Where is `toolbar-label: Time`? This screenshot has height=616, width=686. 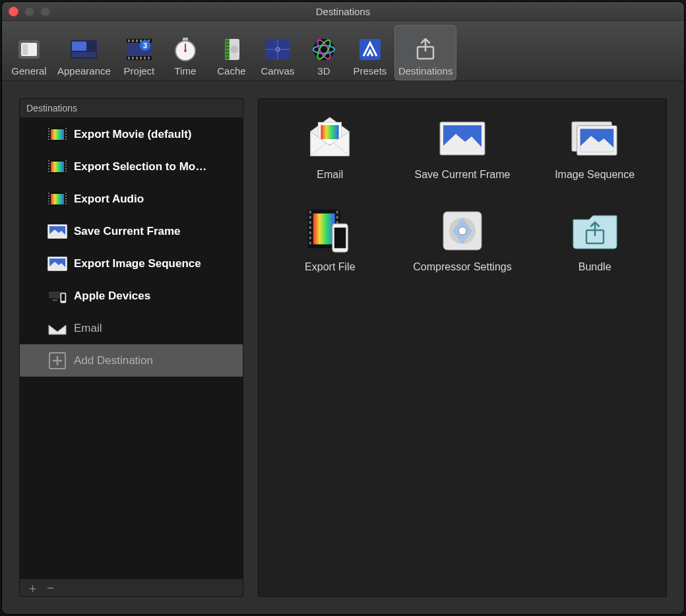 toolbar-label: Time is located at coordinates (186, 71).